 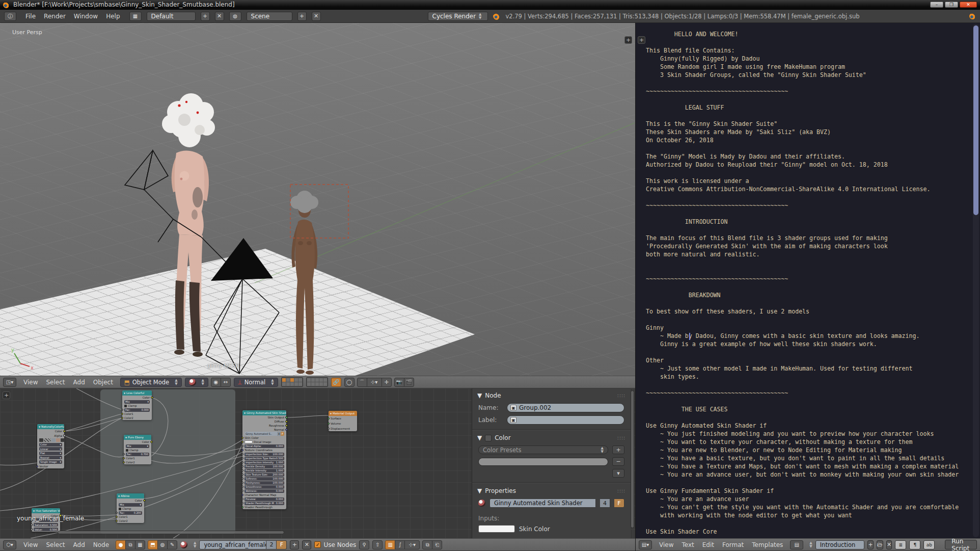 I want to click on material-name-field: young_african_female, so click(x=233, y=545).